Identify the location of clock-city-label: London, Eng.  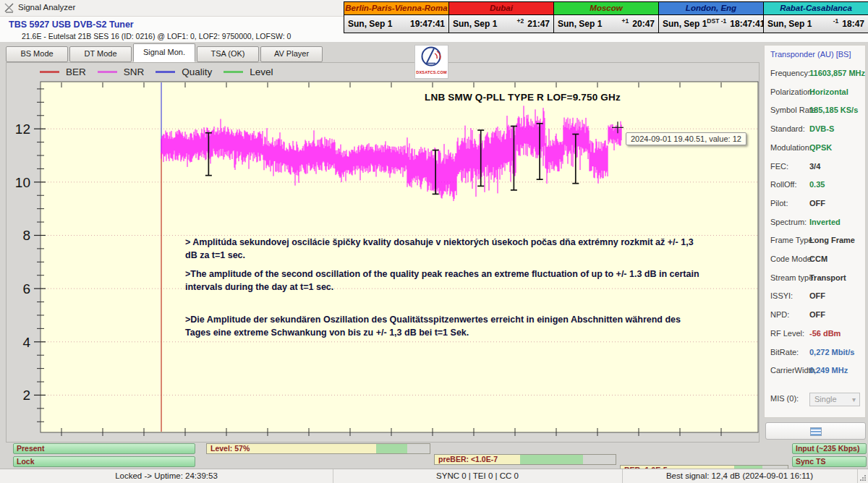
(711, 9).